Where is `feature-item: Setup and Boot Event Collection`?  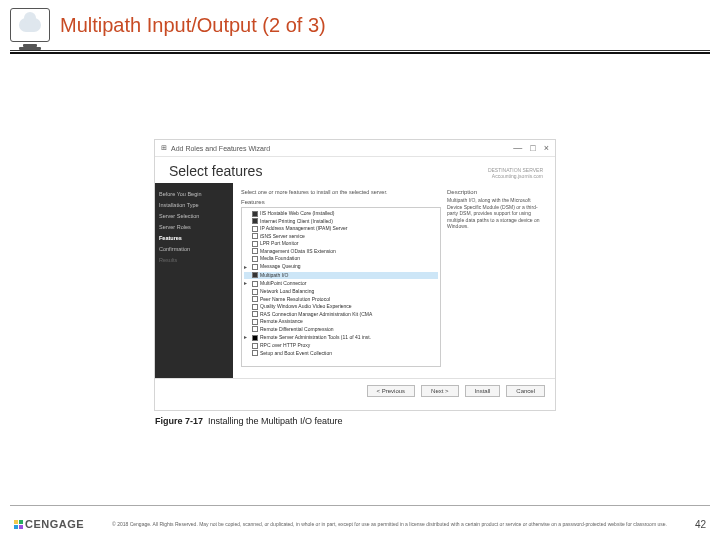 feature-item: Setup and Boot Event Collection is located at coordinates (341, 354).